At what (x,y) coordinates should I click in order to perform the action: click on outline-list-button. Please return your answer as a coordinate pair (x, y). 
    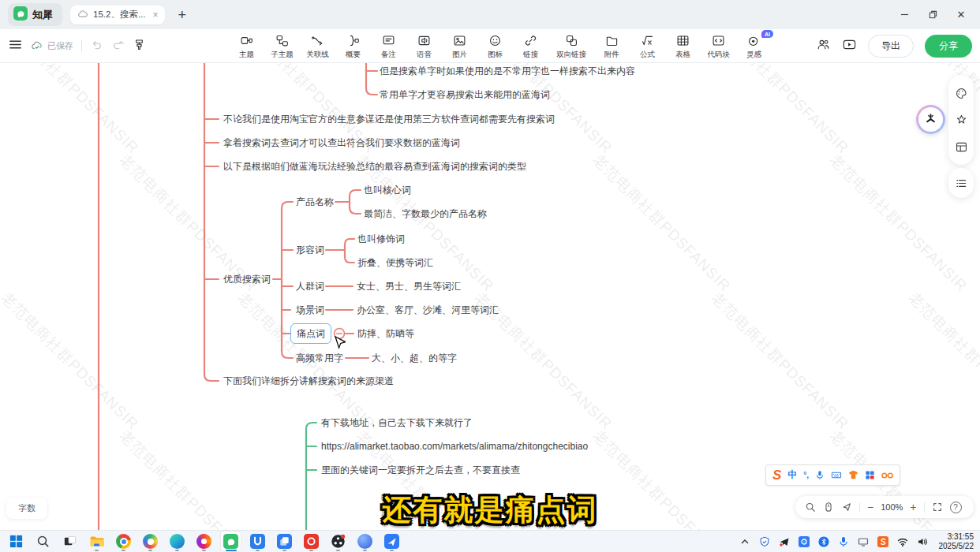
    Looking at the image, I should click on (961, 183).